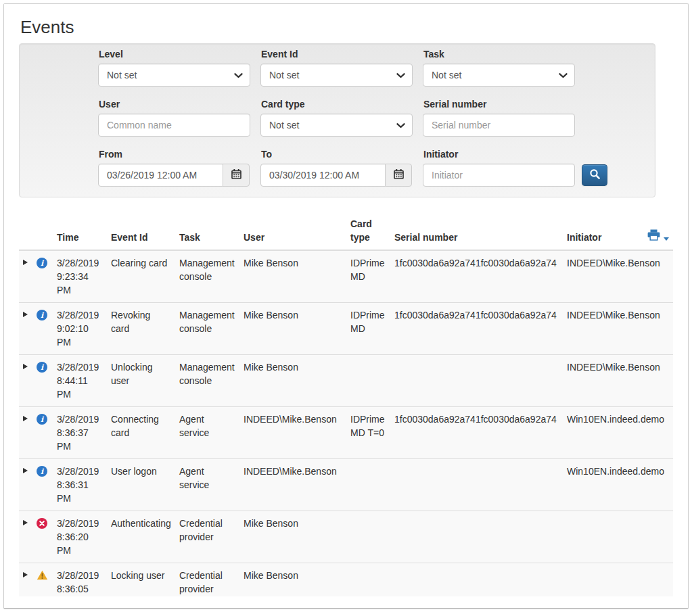  I want to click on filter-group-to: To, so click(337, 168).